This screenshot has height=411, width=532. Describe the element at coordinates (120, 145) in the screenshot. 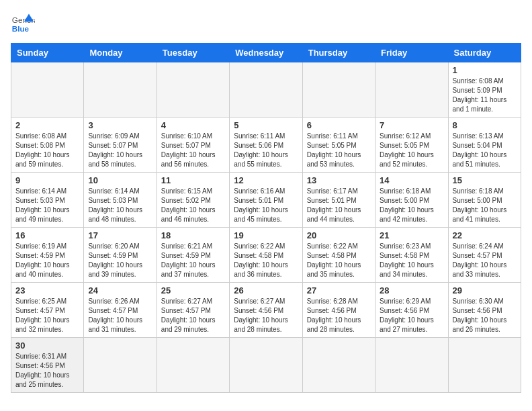

I see `calendar-cell: 3Sunrise: 6:09 AM Sunset: 5:07 PM Daylig…` at that location.